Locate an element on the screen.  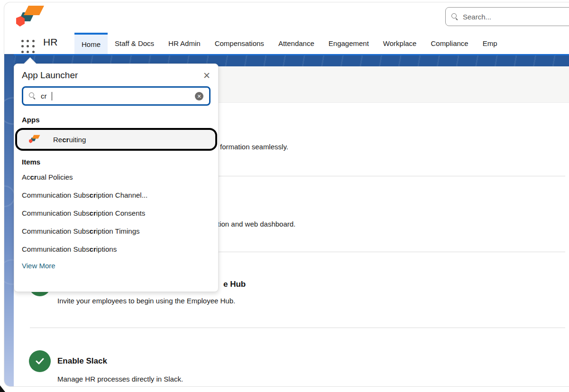
enable-slack-step-title: Enable Slack is located at coordinates (83, 361).